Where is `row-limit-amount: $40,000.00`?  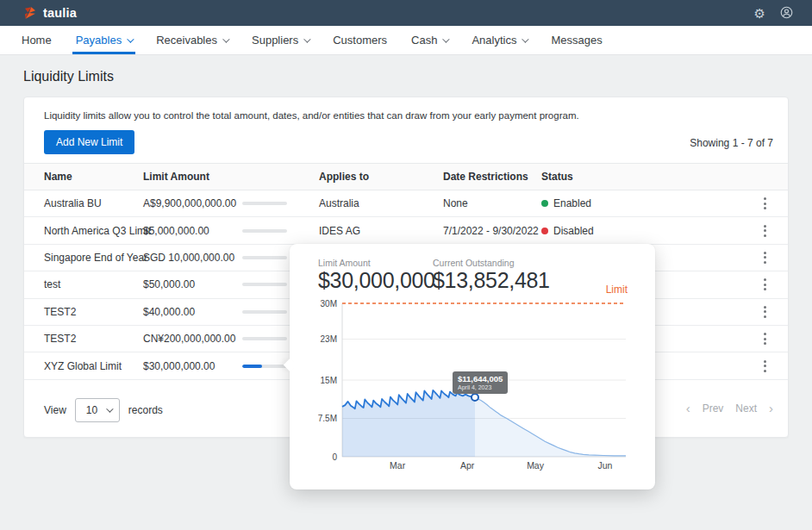
row-limit-amount: $40,000.00 is located at coordinates (169, 312).